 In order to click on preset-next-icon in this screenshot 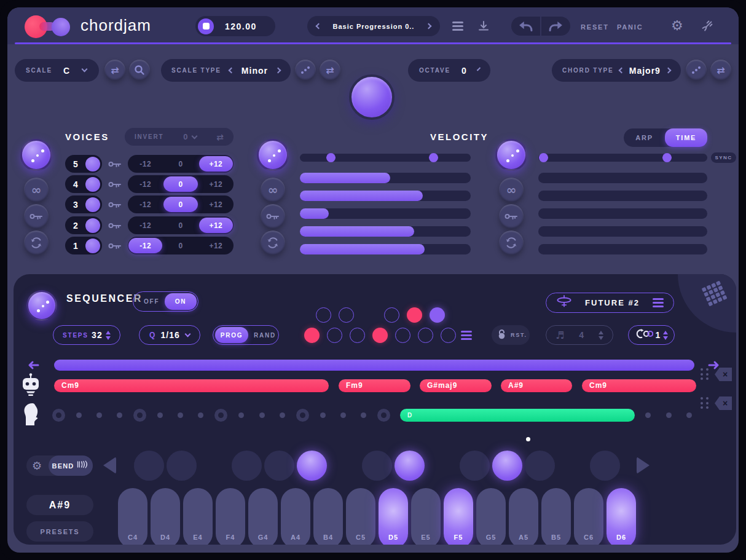, I will do `click(429, 26)`.